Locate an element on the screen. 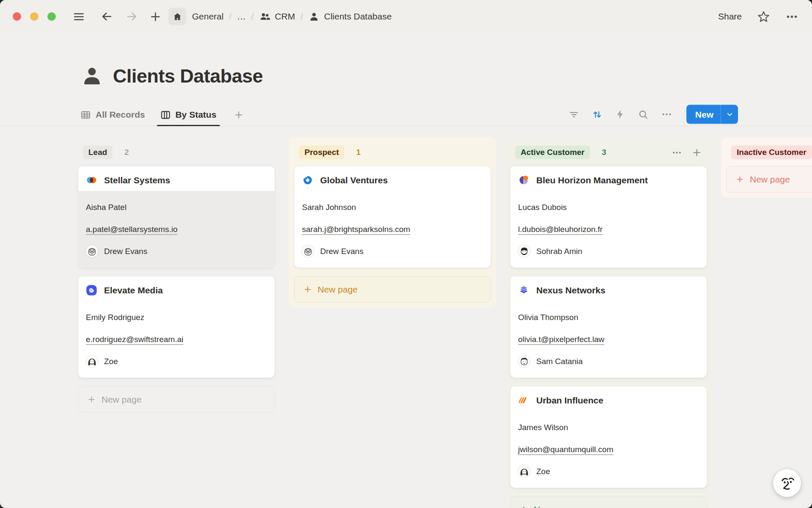  search-icon is located at coordinates (643, 114).